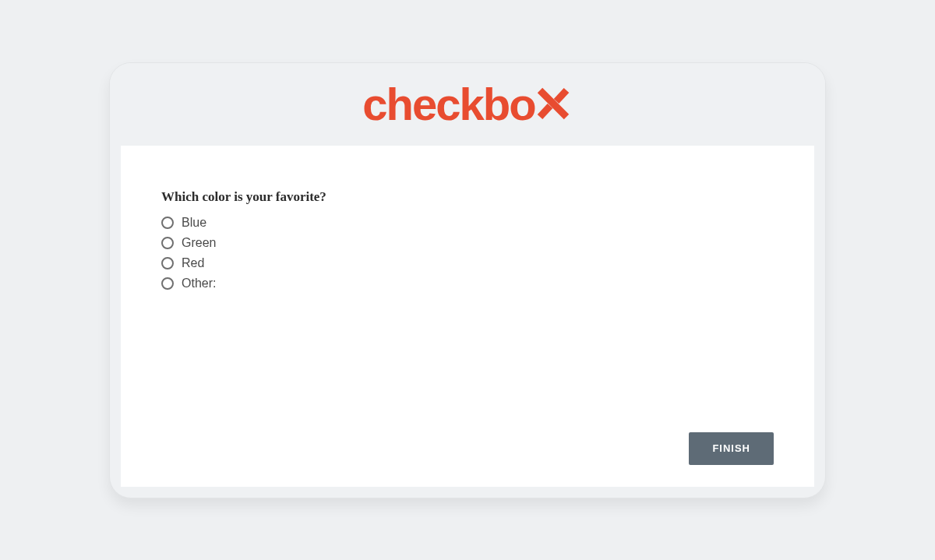  I want to click on option-other: Other:, so click(468, 284).